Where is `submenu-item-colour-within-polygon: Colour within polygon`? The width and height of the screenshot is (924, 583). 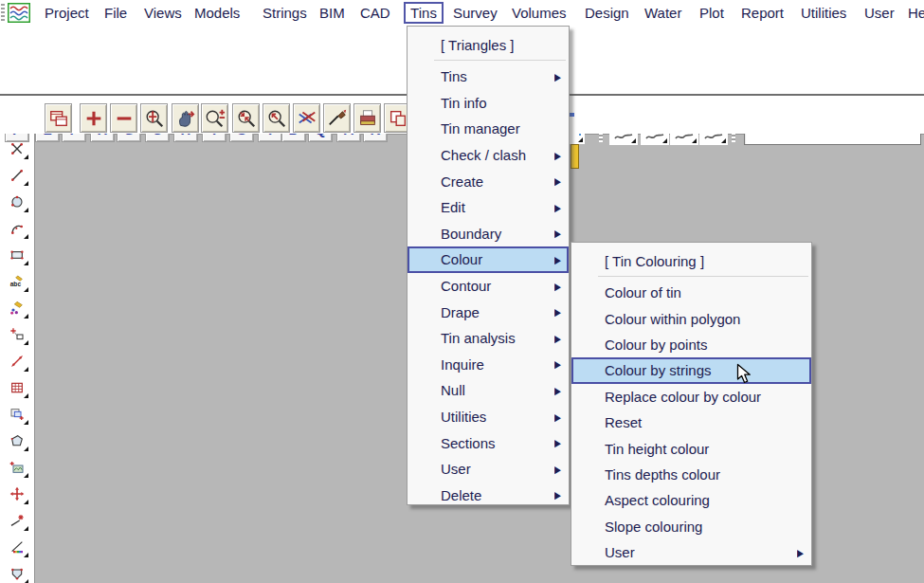
submenu-item-colour-within-polygon: Colour within polygon is located at coordinates (692, 319).